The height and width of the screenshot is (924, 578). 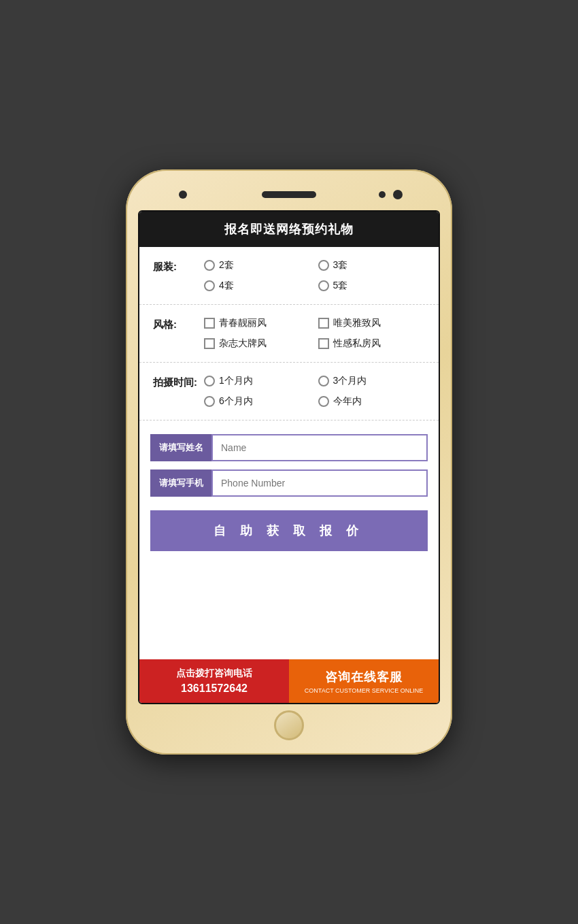 What do you see at coordinates (364, 681) in the screenshot?
I see `online-service-button: 咨询在线客服 CONTACT CUSTOMER SERVICE ONLINE` at bounding box center [364, 681].